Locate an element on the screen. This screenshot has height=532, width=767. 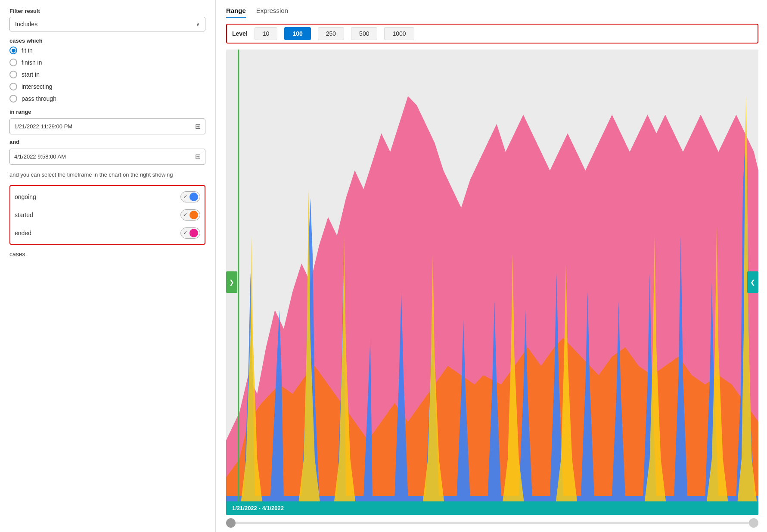
nav-arrow-right: ❮ is located at coordinates (753, 282).